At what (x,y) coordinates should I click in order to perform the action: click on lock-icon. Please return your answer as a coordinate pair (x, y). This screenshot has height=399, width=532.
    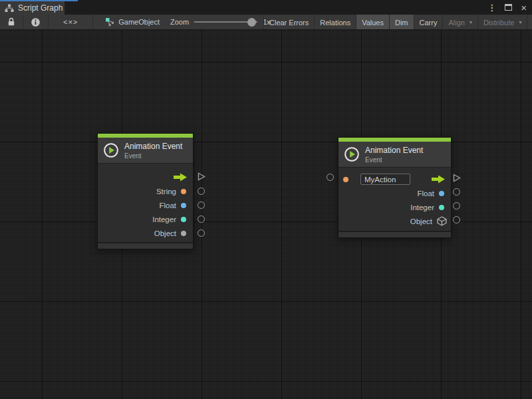
    Looking at the image, I should click on (11, 22).